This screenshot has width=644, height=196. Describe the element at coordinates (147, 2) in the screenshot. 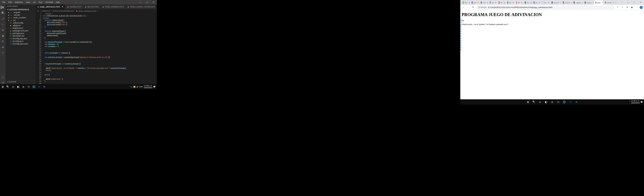

I see `maximize-icon: ▢` at that location.